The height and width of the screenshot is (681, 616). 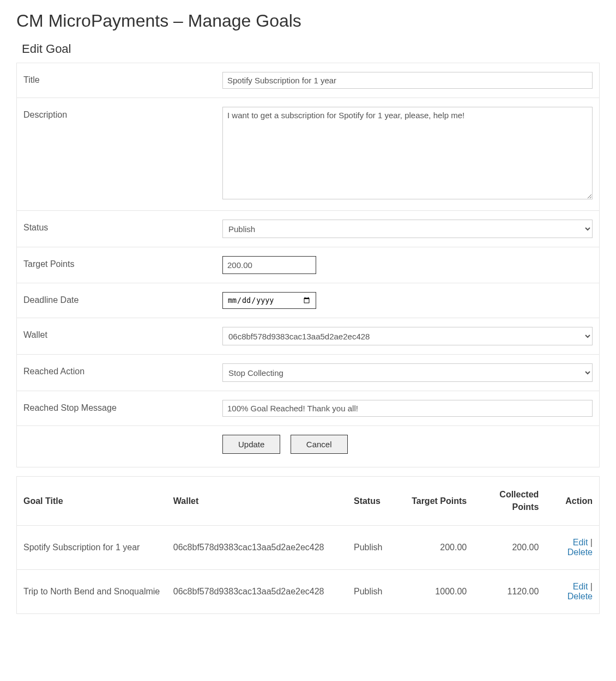 What do you see at coordinates (308, 81) in the screenshot?
I see `row-title: Title` at bounding box center [308, 81].